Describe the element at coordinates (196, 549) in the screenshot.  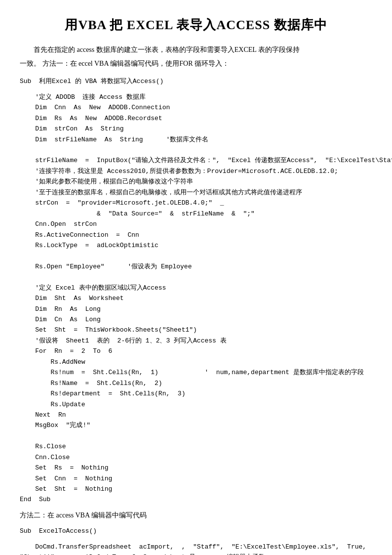
I see `code-block-2: DoCmd.TransferSpreadsheet acImport, , "S…` at that location.